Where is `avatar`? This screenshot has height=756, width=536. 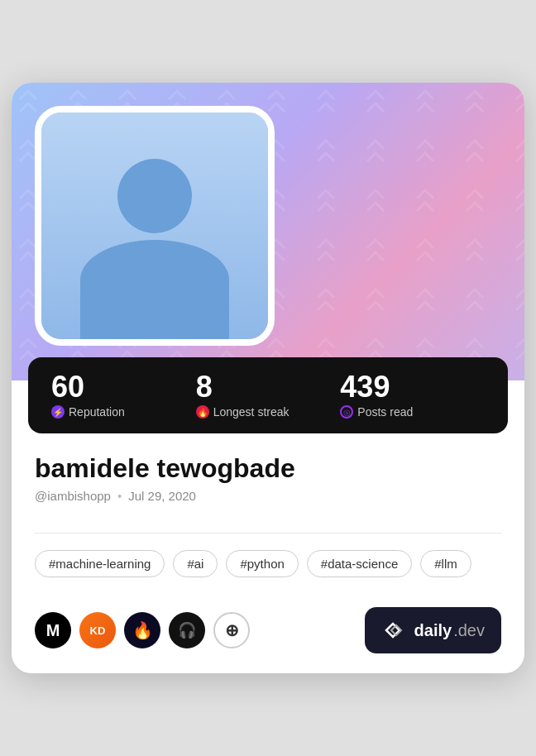 avatar is located at coordinates (155, 226).